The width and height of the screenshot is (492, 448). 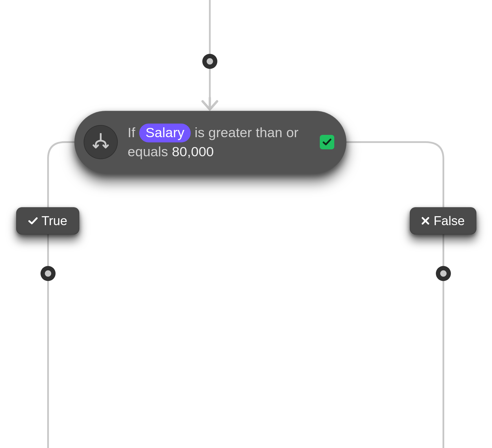 What do you see at coordinates (193, 152) in the screenshot?
I see `condition-value: 80,000` at bounding box center [193, 152].